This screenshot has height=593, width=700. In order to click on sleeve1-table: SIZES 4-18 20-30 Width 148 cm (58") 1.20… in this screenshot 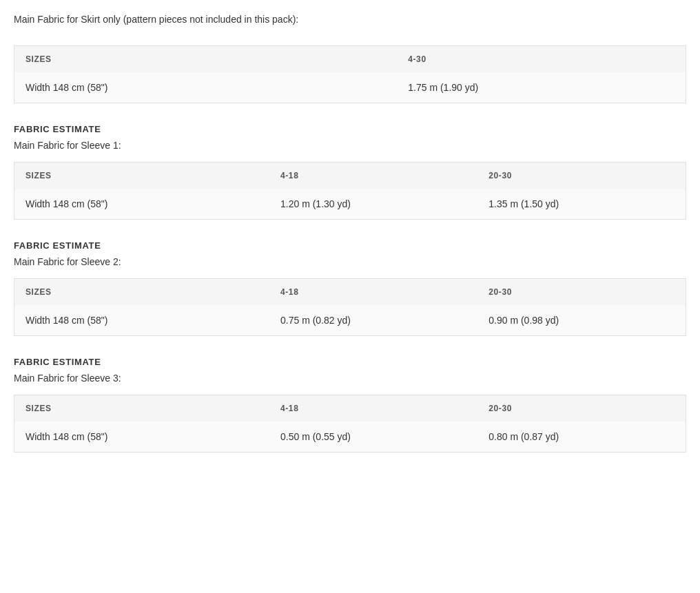, I will do `click(350, 191)`.